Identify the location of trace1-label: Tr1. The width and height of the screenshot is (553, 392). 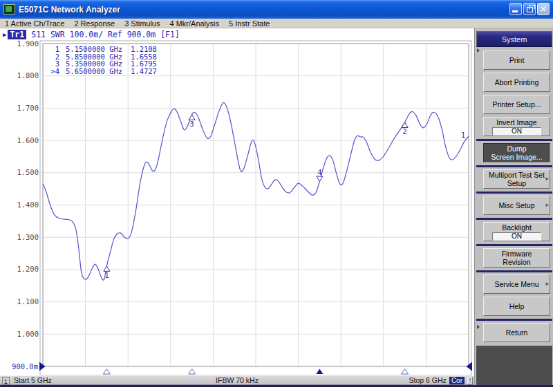
(17, 35).